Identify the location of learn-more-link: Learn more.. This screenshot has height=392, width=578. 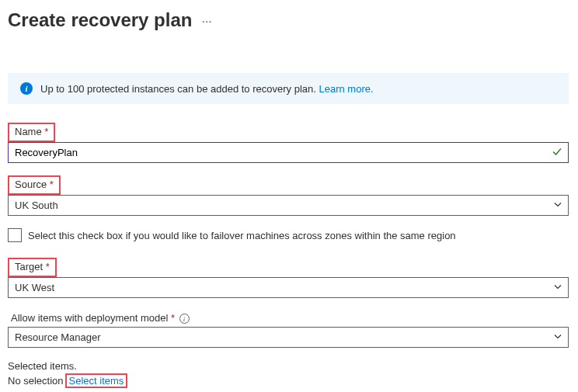
(346, 88).